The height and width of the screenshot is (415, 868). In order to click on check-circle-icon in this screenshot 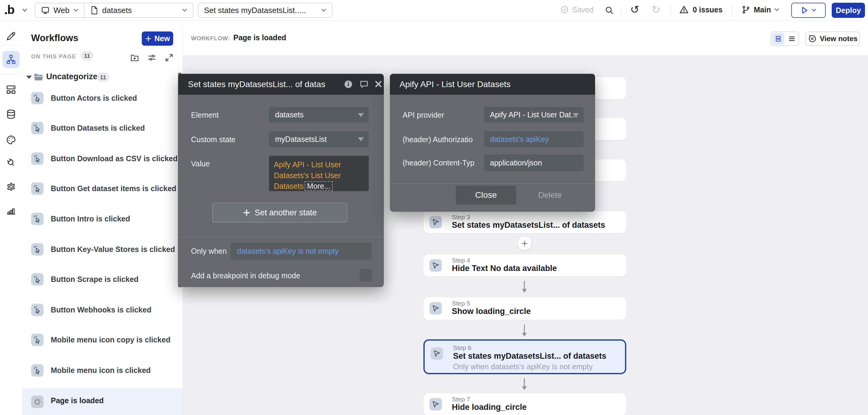, I will do `click(565, 9)`.